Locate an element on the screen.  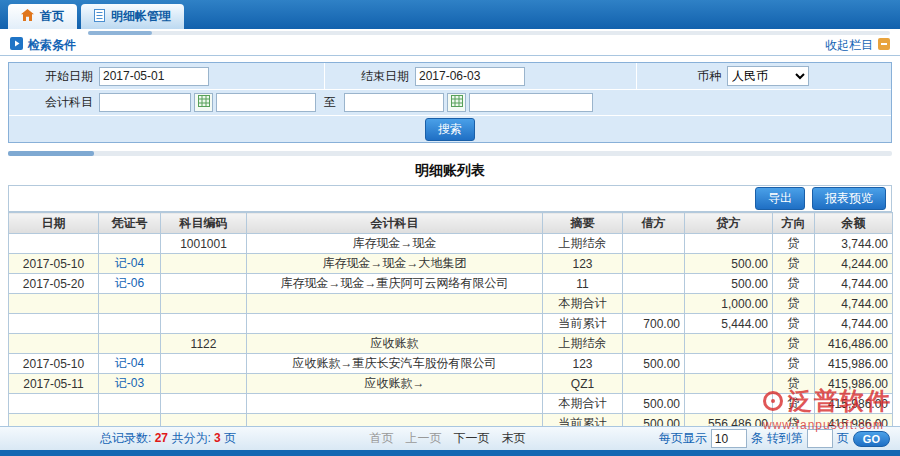
table-cell: 4,244.00 is located at coordinates (854, 264).